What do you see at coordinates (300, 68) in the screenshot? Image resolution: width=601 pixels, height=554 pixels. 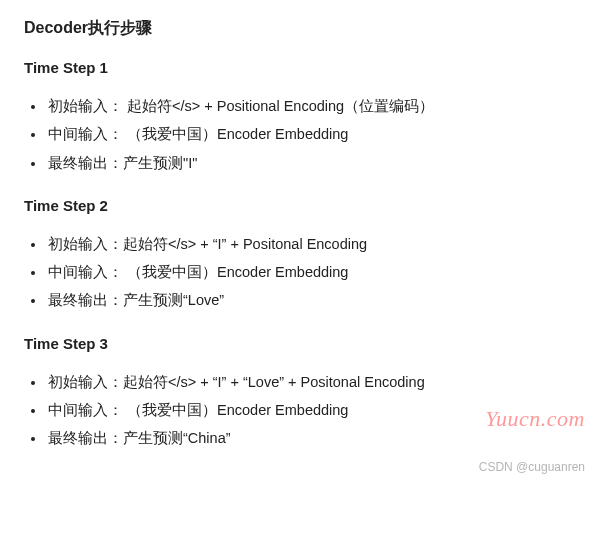 I see `step-heading: Time Step 1` at bounding box center [300, 68].